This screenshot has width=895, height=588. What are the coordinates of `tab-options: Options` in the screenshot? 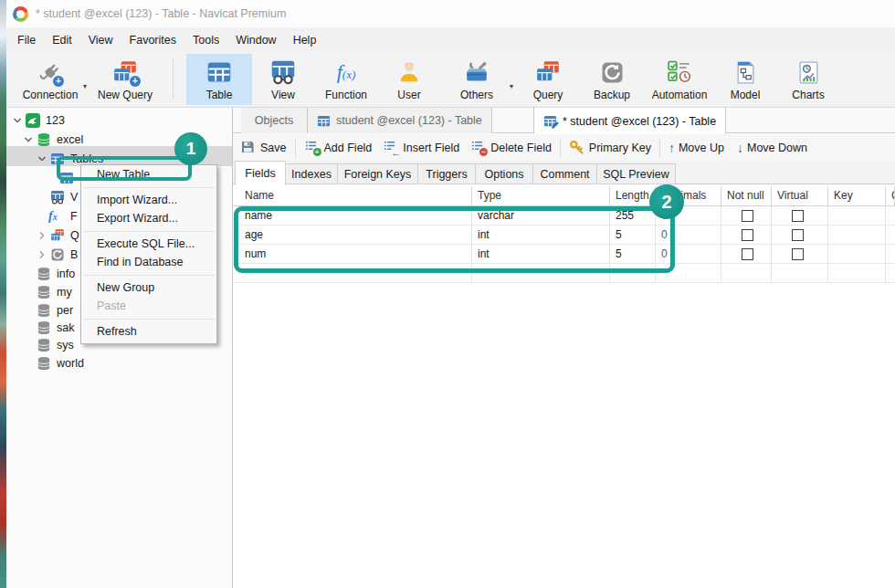 It's located at (504, 173).